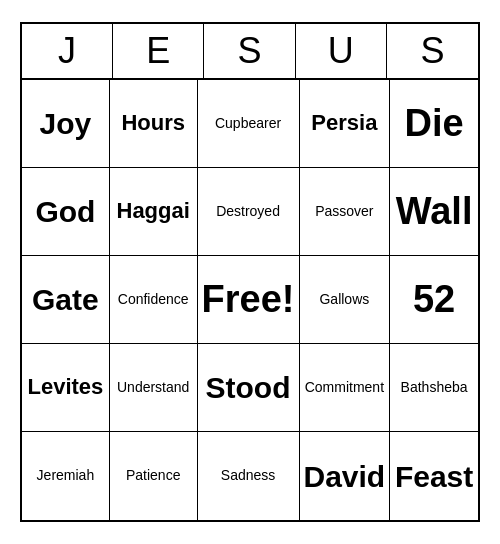 This screenshot has height=544, width=500. Describe the element at coordinates (66, 476) in the screenshot. I see `bingo-cell: Jeremiah` at that location.